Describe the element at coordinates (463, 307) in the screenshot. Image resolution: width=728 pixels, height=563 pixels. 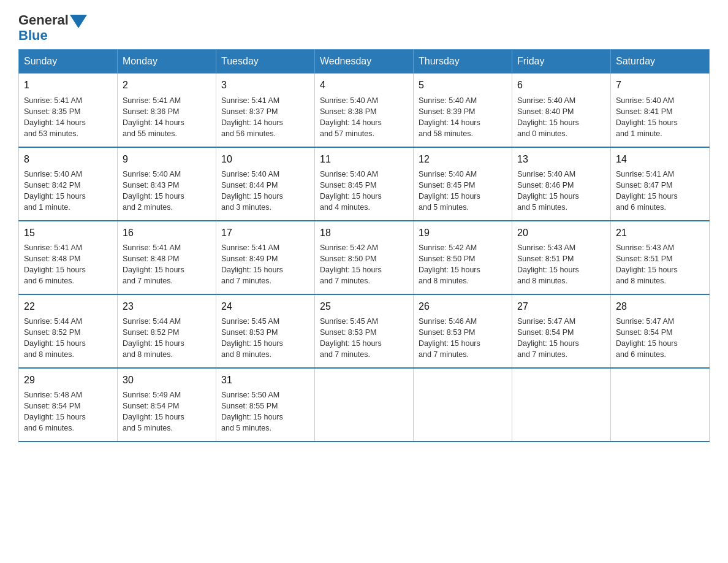
I see `day-number: 26` at that location.